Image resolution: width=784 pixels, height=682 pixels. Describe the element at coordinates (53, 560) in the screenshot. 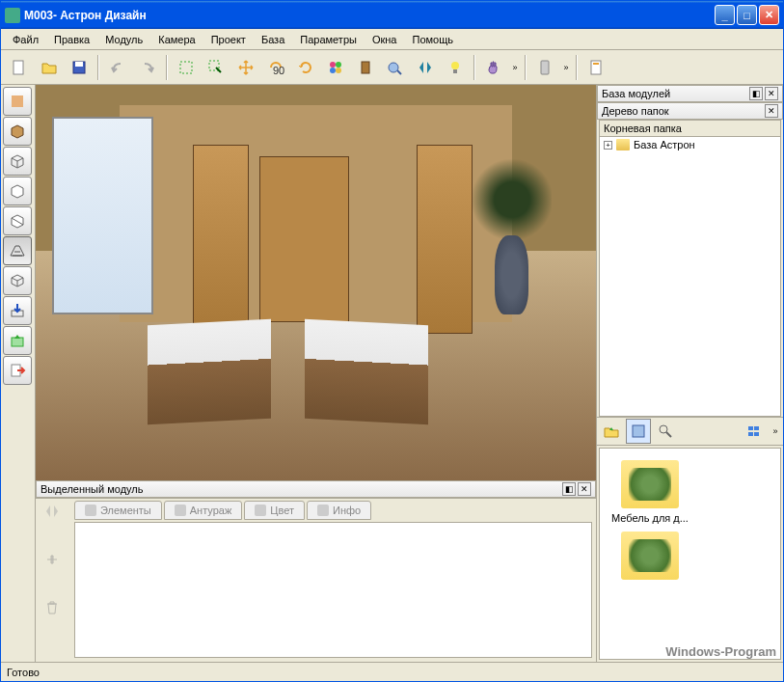

I see `slider-icon` at that location.